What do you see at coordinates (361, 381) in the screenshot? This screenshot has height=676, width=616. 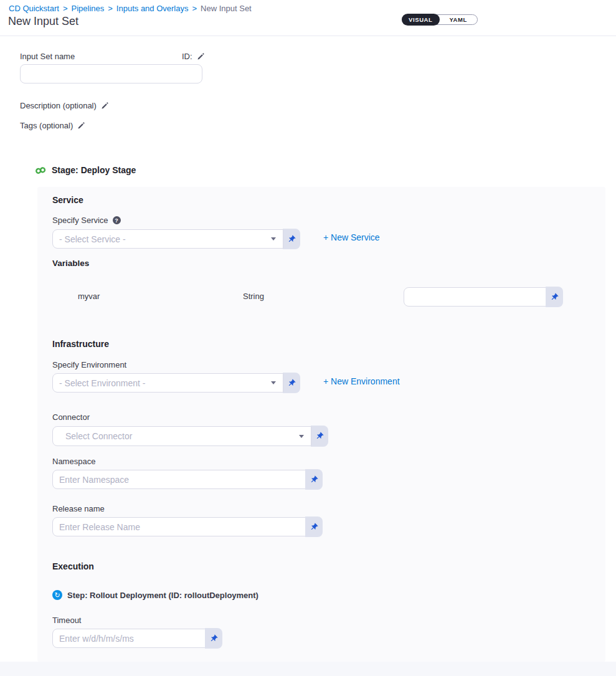 I see `new-environment-link: + New Environment` at bounding box center [361, 381].